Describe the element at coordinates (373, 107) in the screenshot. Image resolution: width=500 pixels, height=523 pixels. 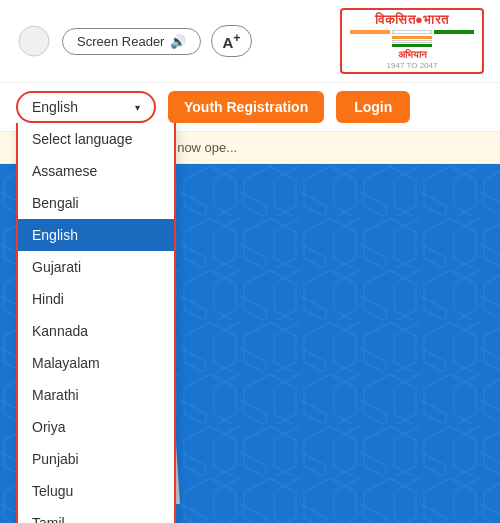
I see `login-label: Login` at that location.